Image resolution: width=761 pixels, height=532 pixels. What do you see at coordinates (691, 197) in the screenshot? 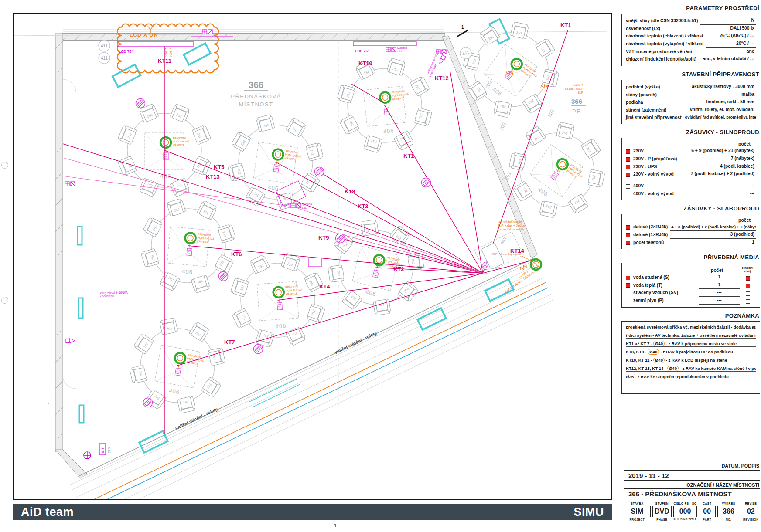
I see `info-sidebar: PARAMETRY PROSTŘEDÍ vnější vlivy (dle ČS…` at bounding box center [691, 197].